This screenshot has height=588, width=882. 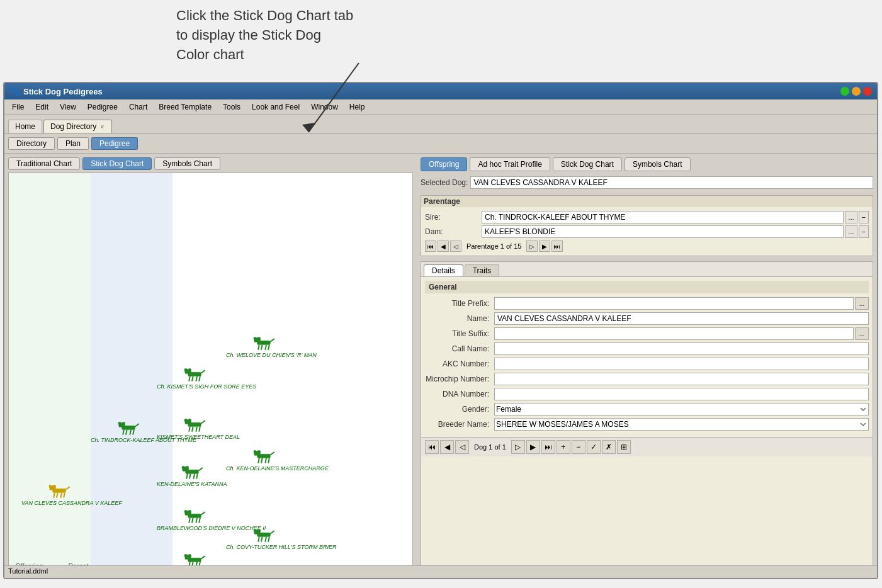 What do you see at coordinates (232, 107) in the screenshot?
I see `menu-tools: Tools` at bounding box center [232, 107].